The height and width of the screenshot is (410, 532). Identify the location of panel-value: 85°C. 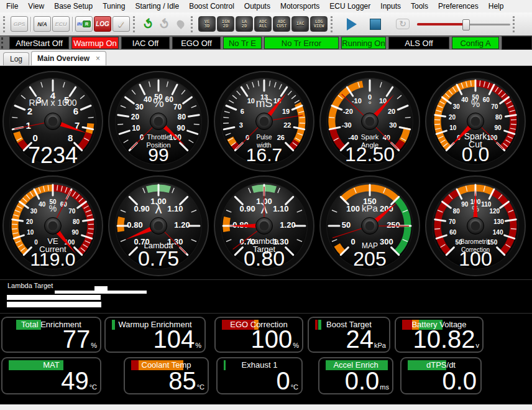
(186, 381).